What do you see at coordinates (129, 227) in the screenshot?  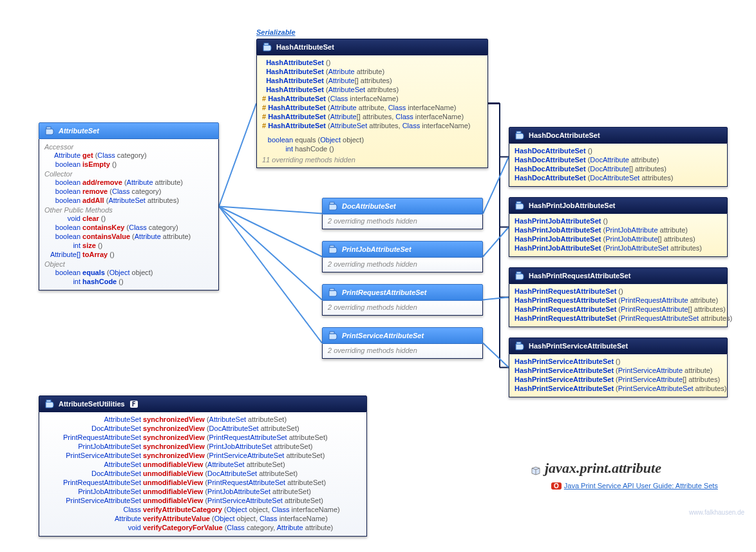 I see `method-row: boolean containsKey (Class category)` at bounding box center [129, 227].